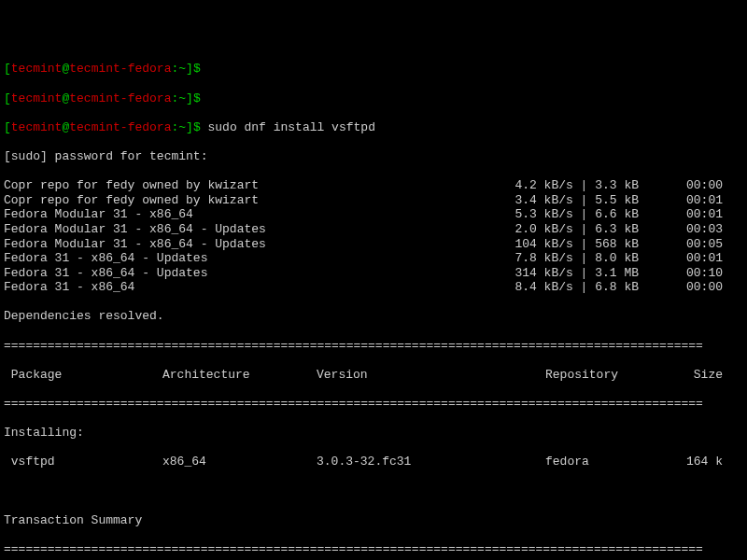  What do you see at coordinates (374, 245) in the screenshot?
I see `repo-line: Fedora Modular 31 - x86_64 - Updates104 …` at bounding box center [374, 245].